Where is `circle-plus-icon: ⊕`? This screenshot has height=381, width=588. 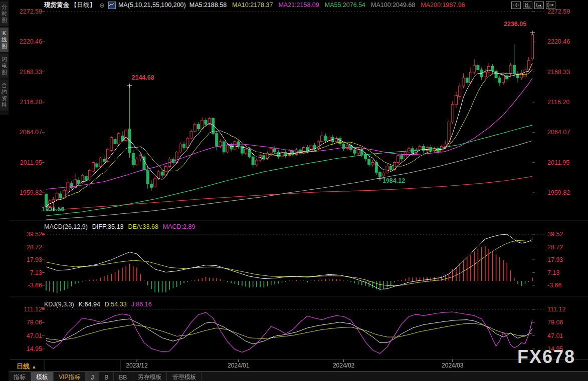 circle-plus-icon: ⊕ is located at coordinates (102, 5).